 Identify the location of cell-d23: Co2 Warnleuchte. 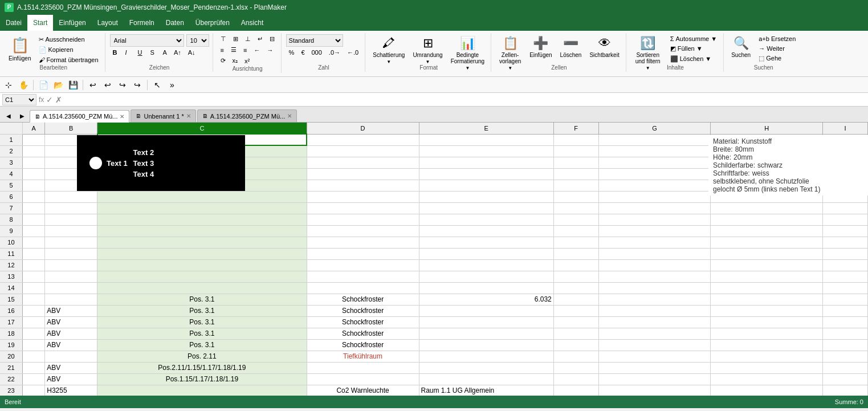
(362, 390).